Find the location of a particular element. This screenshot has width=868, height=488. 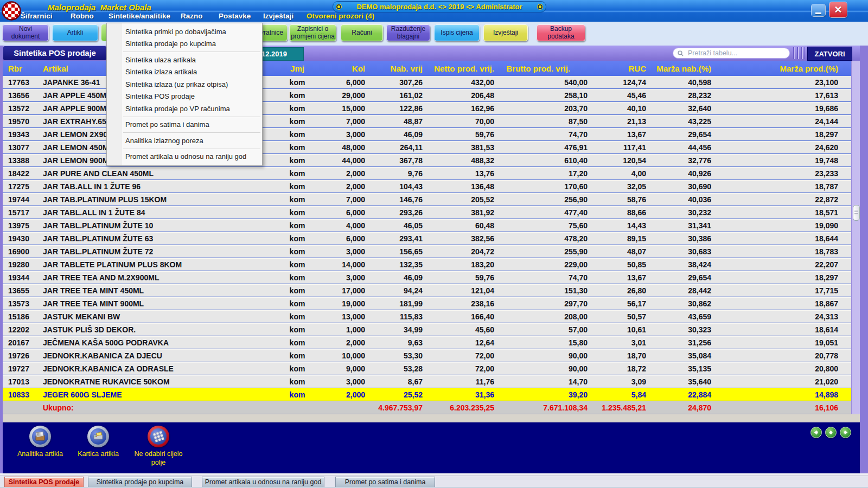

menu-item-analitika-izlaznog-poreza: Analitika izlaznog poreza is located at coordinates (184, 141).